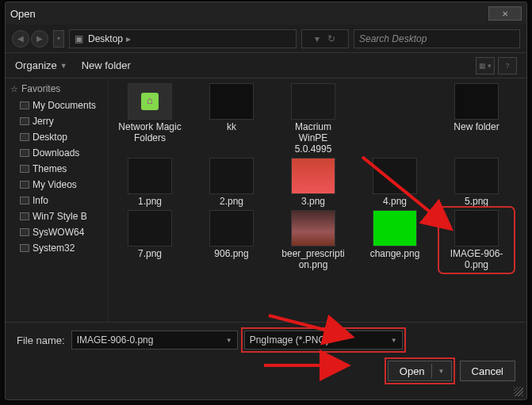  I want to click on sidebar-header-favorites: Favorites, so click(59, 89).